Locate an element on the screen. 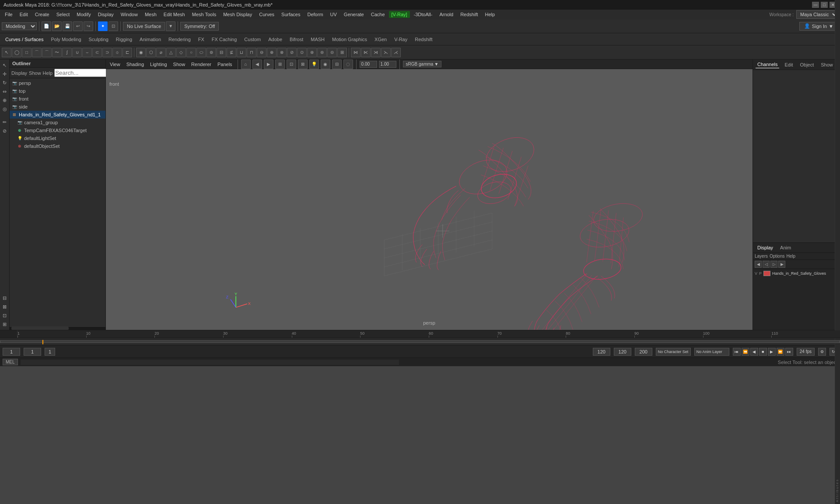 The width and height of the screenshot is (840, 504). cone-btn: △ is located at coordinates (171, 52).